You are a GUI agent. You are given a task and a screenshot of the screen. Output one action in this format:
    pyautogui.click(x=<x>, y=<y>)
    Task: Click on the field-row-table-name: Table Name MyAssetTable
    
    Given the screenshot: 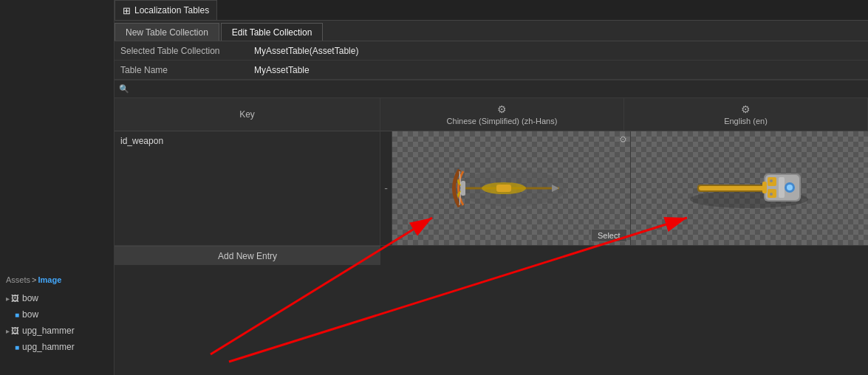 What is the action you would take?
    pyautogui.click(x=491, y=70)
    